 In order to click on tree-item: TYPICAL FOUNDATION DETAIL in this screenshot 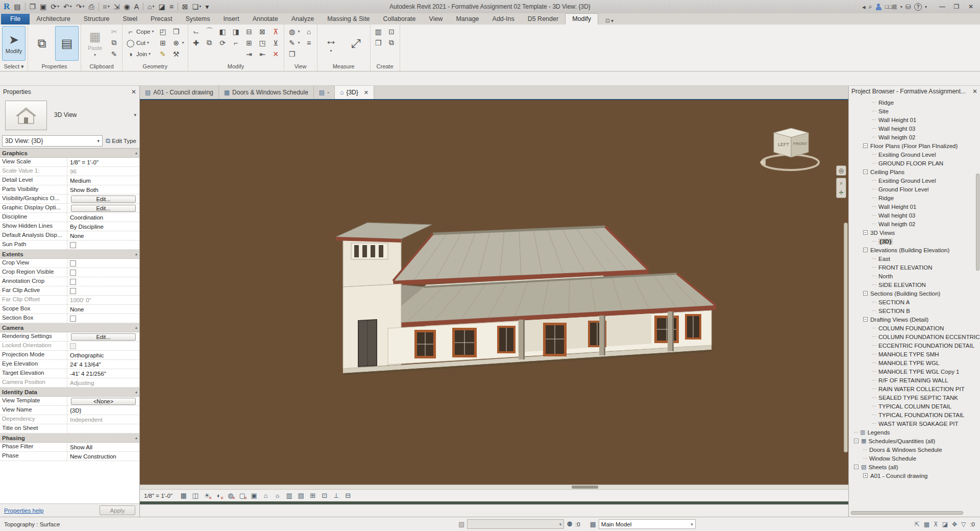, I will do `click(915, 415)`.